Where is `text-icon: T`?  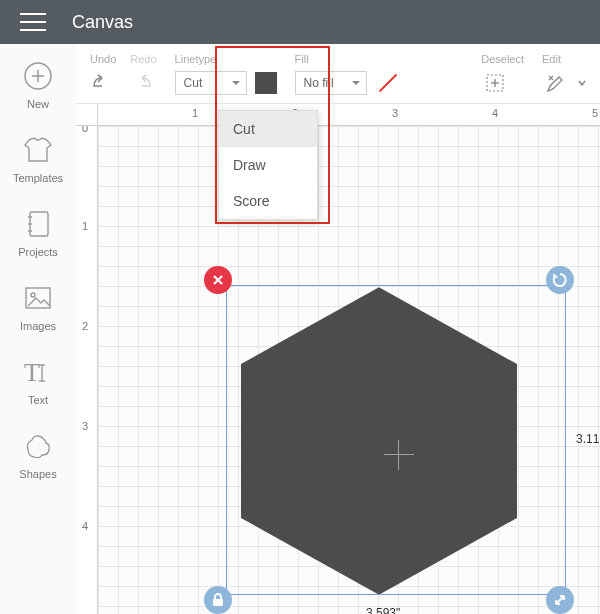
text-icon: T is located at coordinates (38, 372).